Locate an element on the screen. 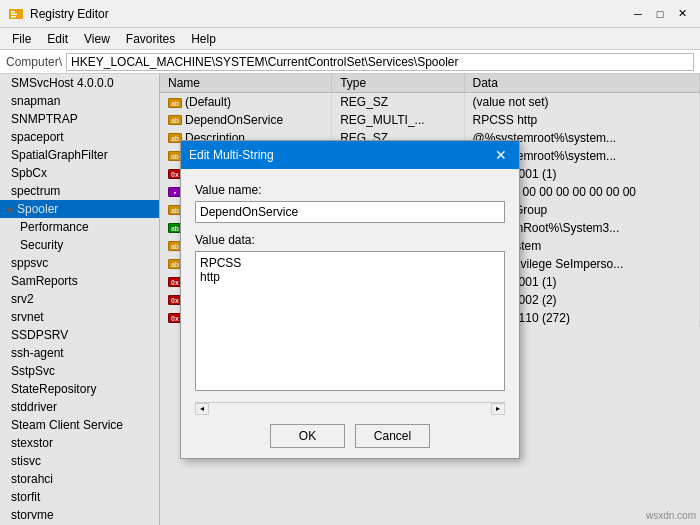  dialog-title: Edit Multi-String is located at coordinates (232, 155).